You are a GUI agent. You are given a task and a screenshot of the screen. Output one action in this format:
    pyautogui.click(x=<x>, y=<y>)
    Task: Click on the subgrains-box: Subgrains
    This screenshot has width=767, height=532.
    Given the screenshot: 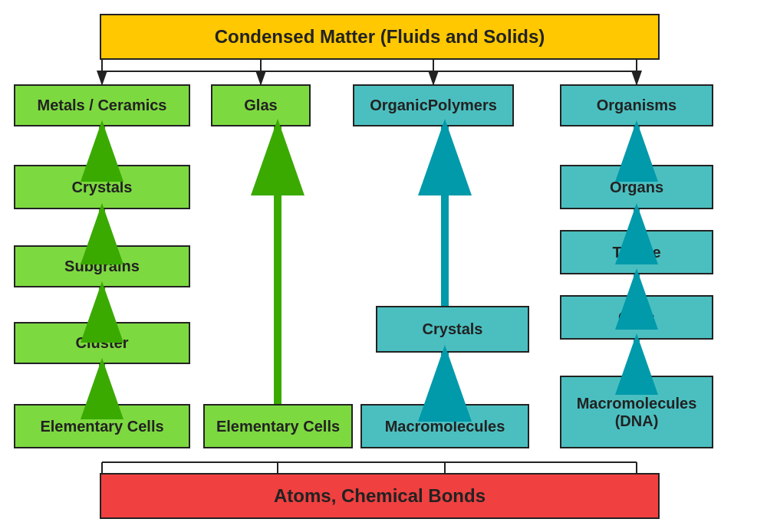 What is the action you would take?
    pyautogui.click(x=102, y=267)
    